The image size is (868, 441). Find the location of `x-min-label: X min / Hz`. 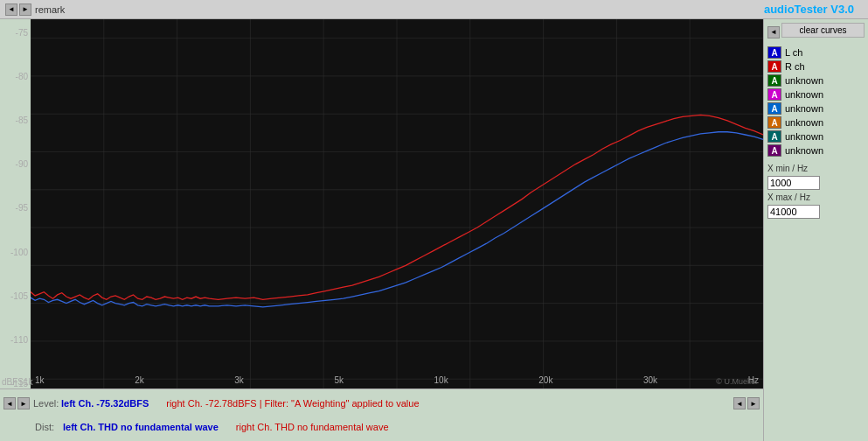

x-min-label: X min / Hz is located at coordinates (816, 168).